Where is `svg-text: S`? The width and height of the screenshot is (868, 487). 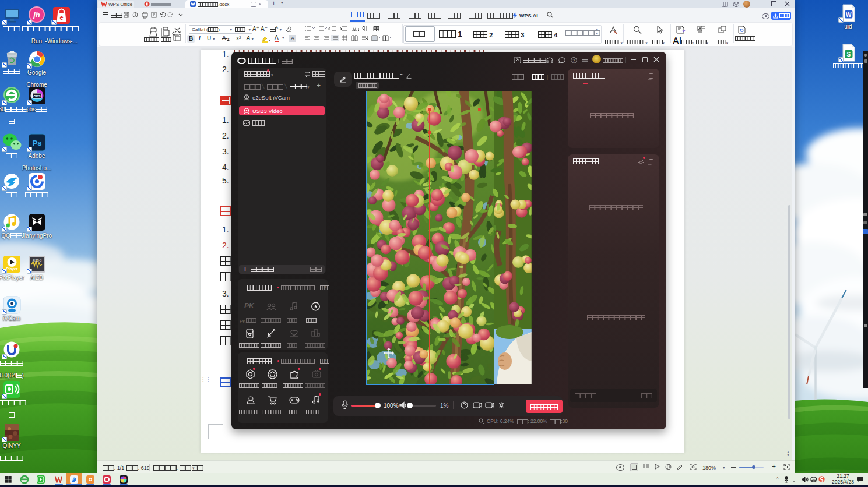 svg-text: S is located at coordinates (849, 55).